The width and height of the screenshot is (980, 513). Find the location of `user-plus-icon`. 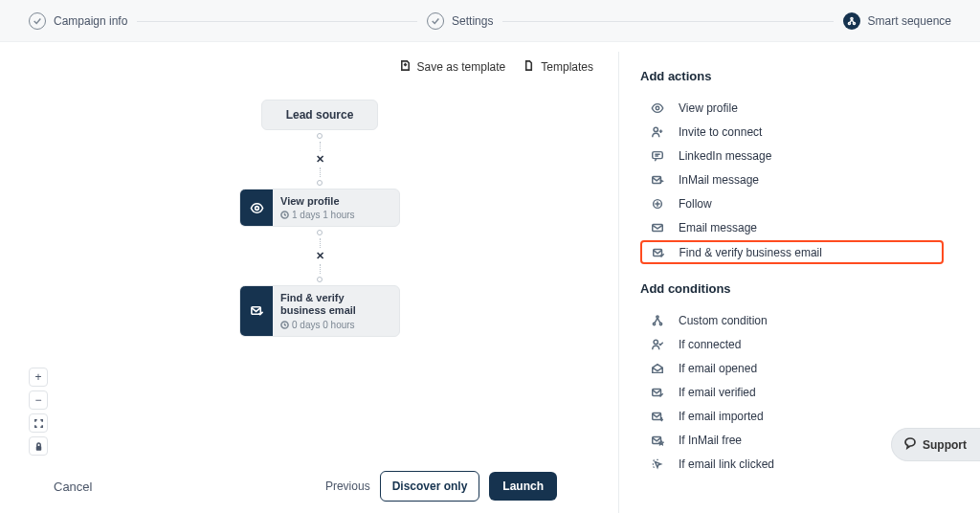

user-plus-icon is located at coordinates (657, 132).